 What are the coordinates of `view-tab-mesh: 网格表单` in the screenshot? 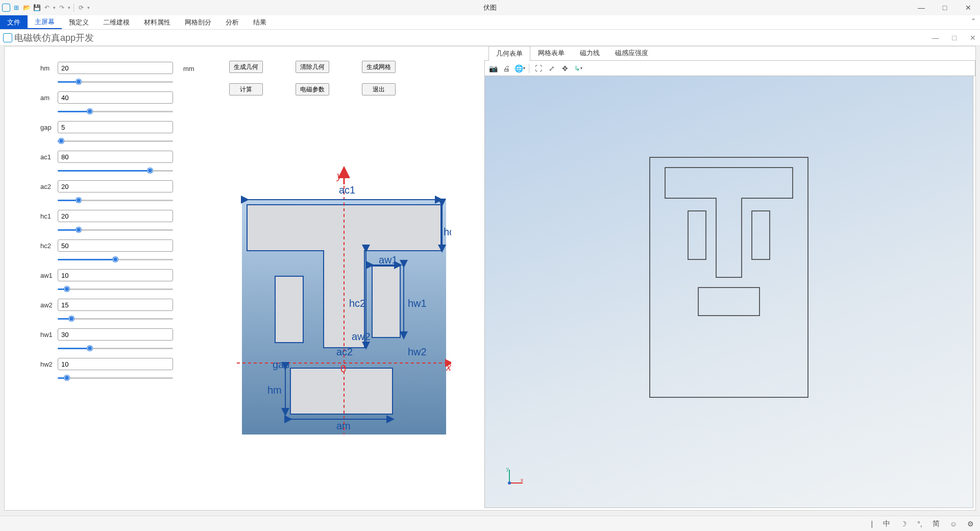 It's located at (551, 53).